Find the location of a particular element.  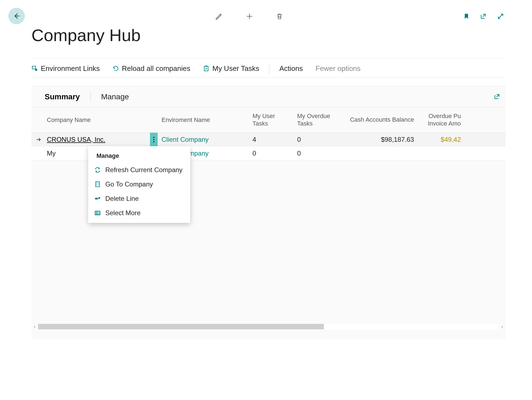

col-company-name: Company Name is located at coordinates (98, 120).